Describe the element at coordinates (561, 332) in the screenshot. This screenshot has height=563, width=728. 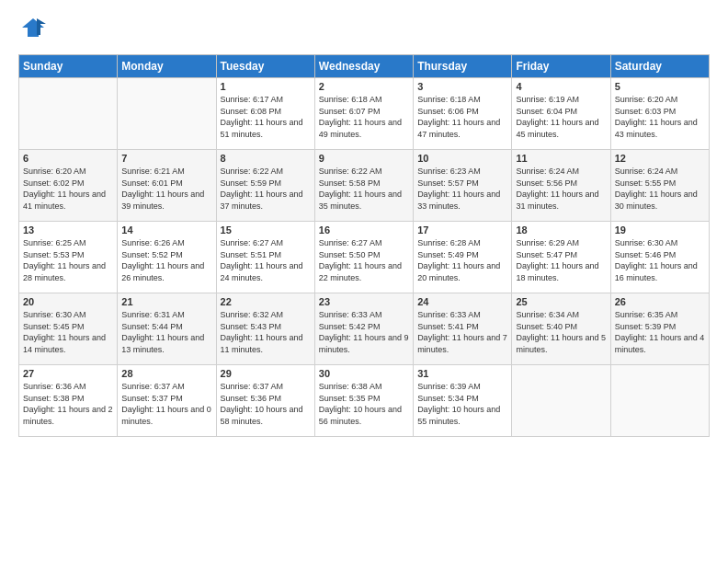
I see `cell-info: Sunrise: 6:34 AMSunset: 5:40 PMDaylight:…` at that location.